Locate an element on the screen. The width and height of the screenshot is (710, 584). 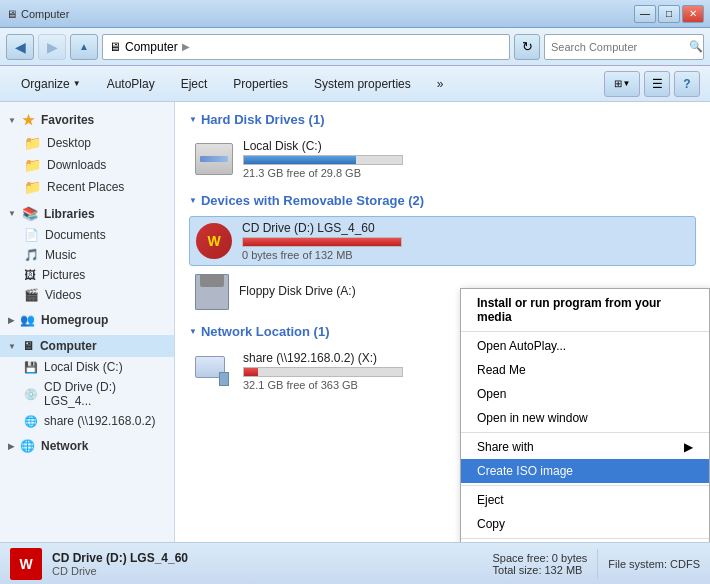
recent-places-icon: 📁 is located at coordinates (32, 187).